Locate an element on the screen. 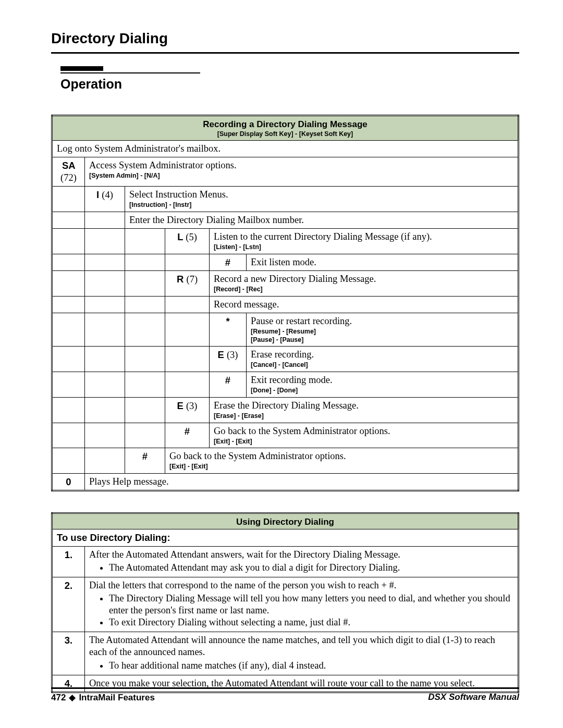 The height and width of the screenshot is (728, 563). page-title: Directory Dialing is located at coordinates (285, 39).